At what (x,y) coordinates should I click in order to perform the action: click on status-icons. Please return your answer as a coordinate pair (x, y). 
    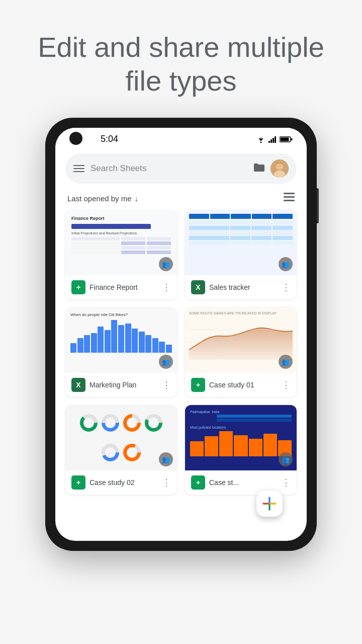
    Looking at the image, I should click on (275, 139).